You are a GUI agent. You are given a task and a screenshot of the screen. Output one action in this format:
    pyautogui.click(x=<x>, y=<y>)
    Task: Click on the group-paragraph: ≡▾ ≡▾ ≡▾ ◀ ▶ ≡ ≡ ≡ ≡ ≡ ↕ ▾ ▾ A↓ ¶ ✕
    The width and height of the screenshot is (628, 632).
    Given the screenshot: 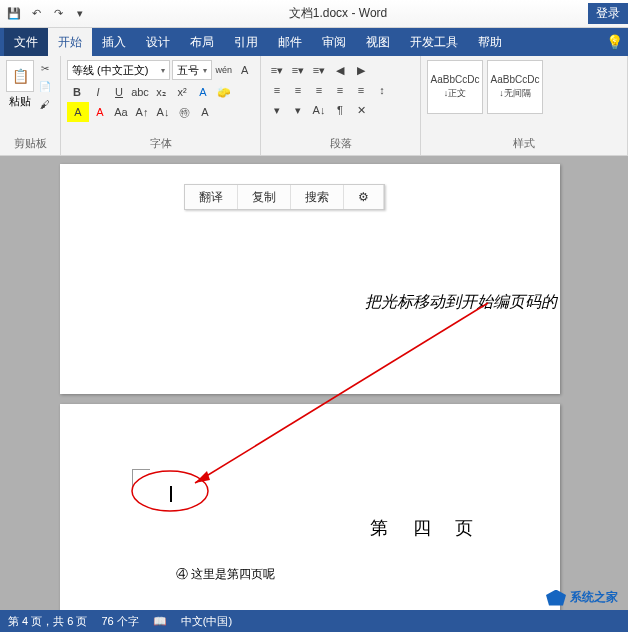 What is the action you would take?
    pyautogui.click(x=341, y=106)
    